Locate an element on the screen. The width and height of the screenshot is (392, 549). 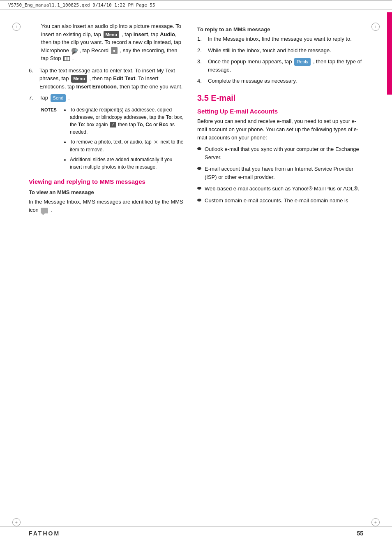
reply-button-inline: Reply is located at coordinates (302, 62).